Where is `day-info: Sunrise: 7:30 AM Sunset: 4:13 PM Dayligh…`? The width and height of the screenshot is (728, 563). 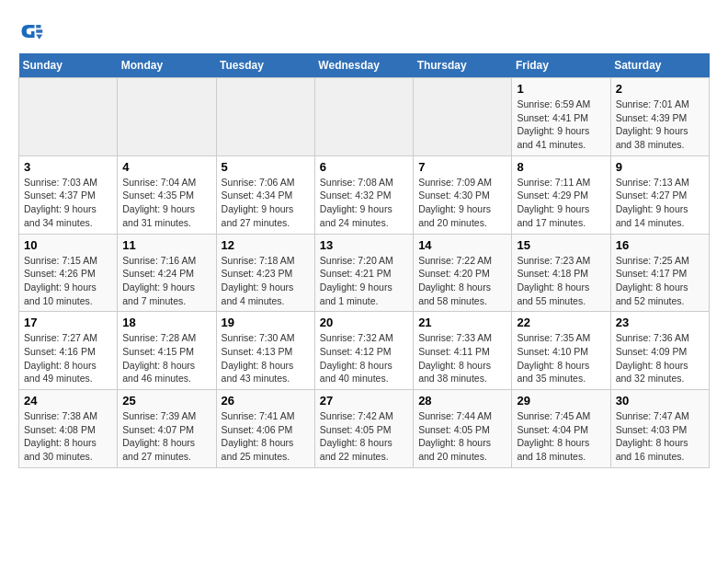 day-info: Sunrise: 7:30 AM Sunset: 4:13 PM Dayligh… is located at coordinates (266, 359).